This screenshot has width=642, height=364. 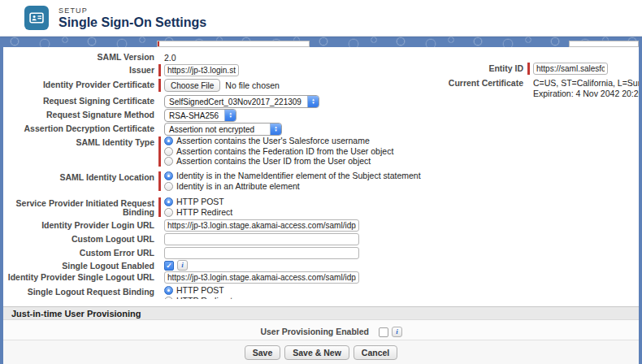 What do you see at coordinates (321, 314) in the screenshot?
I see `jit-section-header: Just-in-time User Provisioning` at bounding box center [321, 314].